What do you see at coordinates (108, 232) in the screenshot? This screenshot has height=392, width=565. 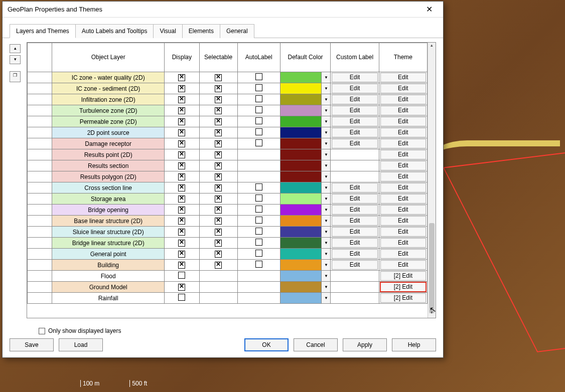 I see `layer-name-cell: Sluice linear structure (2D)` at bounding box center [108, 232].